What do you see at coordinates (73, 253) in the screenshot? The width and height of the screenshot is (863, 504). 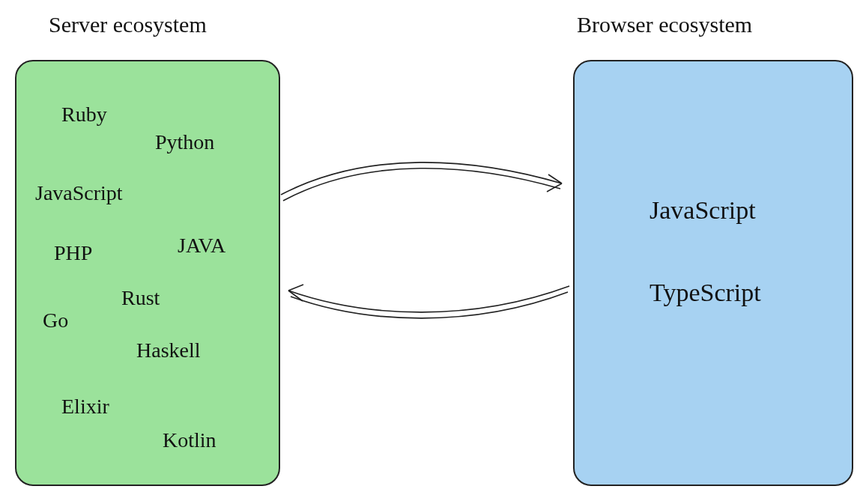 I see `lang-php: PHP` at bounding box center [73, 253].